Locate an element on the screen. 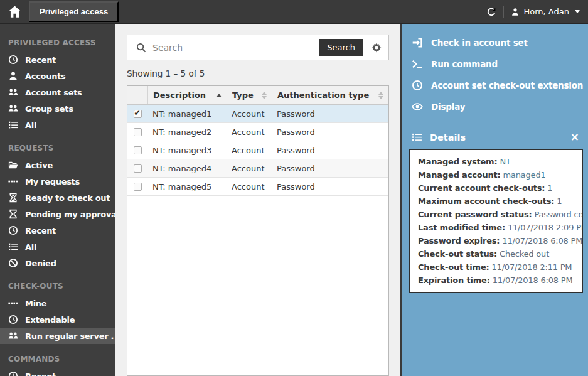  topbar: Privileged access Horn, Adan is located at coordinates (294, 12).